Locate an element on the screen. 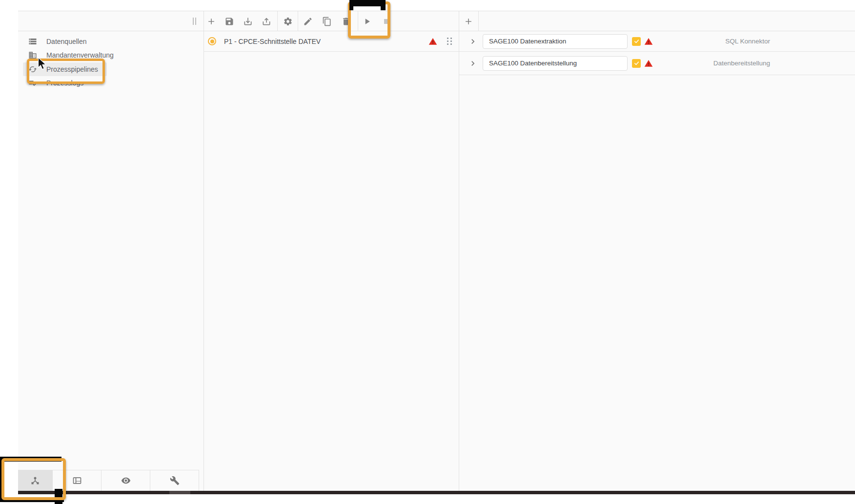  step-type-label: Datenbereitstellung is located at coordinates (722, 63).